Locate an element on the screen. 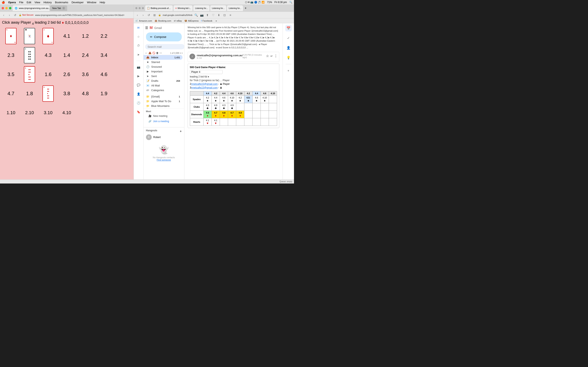  sidebar-item-important: ▶ Important is located at coordinates (163, 71).